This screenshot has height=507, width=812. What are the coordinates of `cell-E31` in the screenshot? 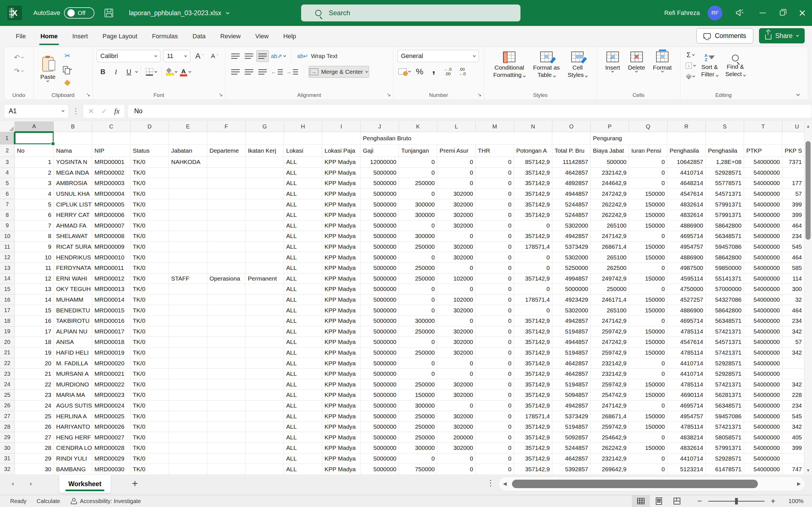 It's located at (188, 459).